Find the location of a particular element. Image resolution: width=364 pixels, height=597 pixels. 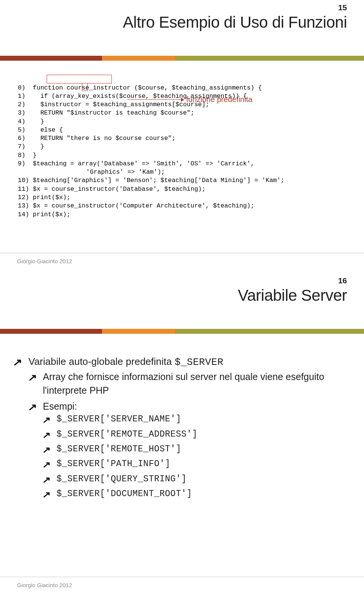

code-example: $_SERVER['SERVER_NAME'] is located at coordinates (203, 419).